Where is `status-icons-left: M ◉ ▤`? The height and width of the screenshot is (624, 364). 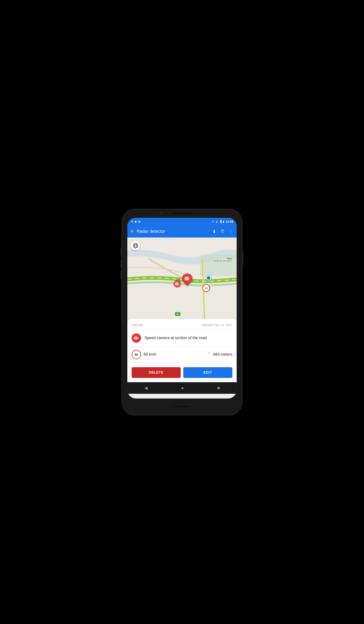 status-icons-left: M ◉ ▤ is located at coordinates (136, 221).